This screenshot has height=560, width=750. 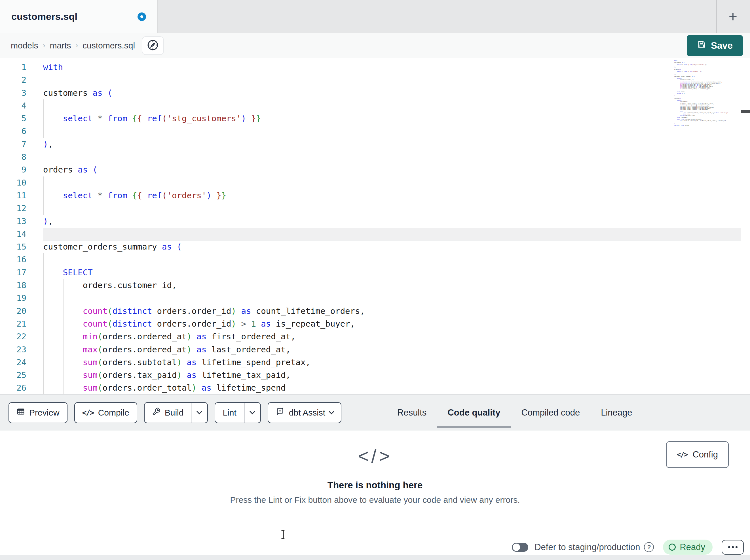 I want to click on toolbar-buttons: Preview </> Compile Build, so click(x=171, y=413).